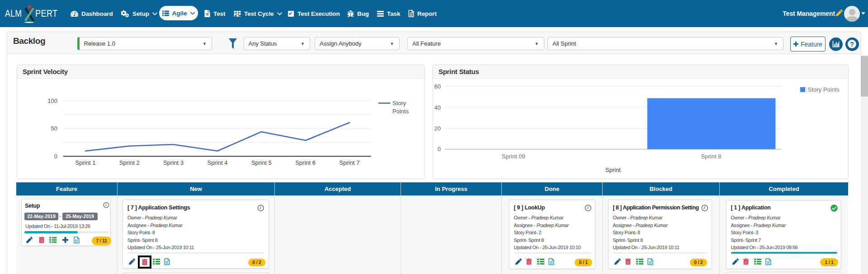 The width and height of the screenshot is (868, 274). Describe the element at coordinates (401, 111) in the screenshot. I see `svg-text: Points` at that location.